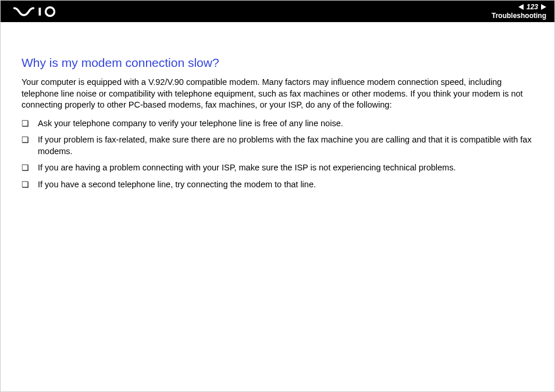  What do you see at coordinates (278, 185) in the screenshot?
I see `list-item: ❏ If you have a second telephone line, t…` at bounding box center [278, 185].